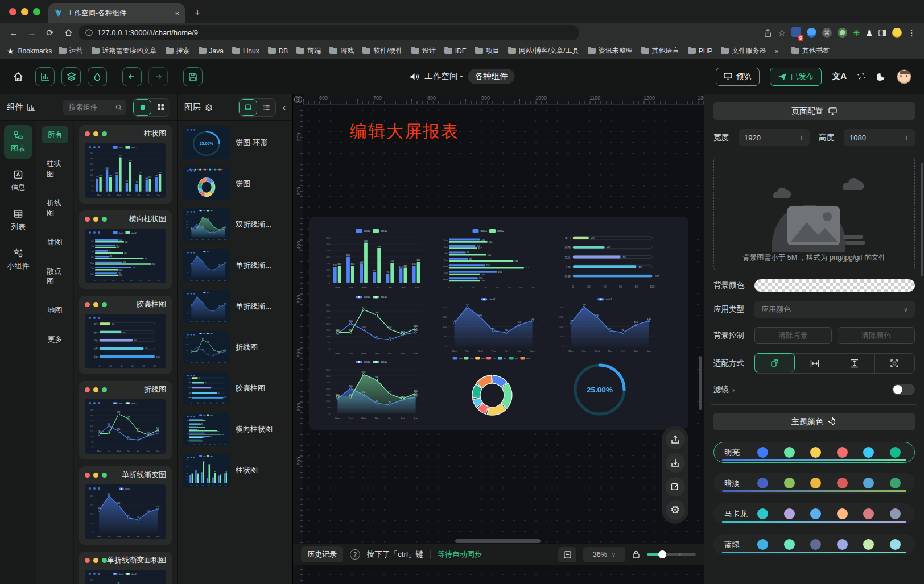  I want to click on component-card-preview: 050100150200MonTueWedThuFriSatSun1202001…, so click(125, 512).